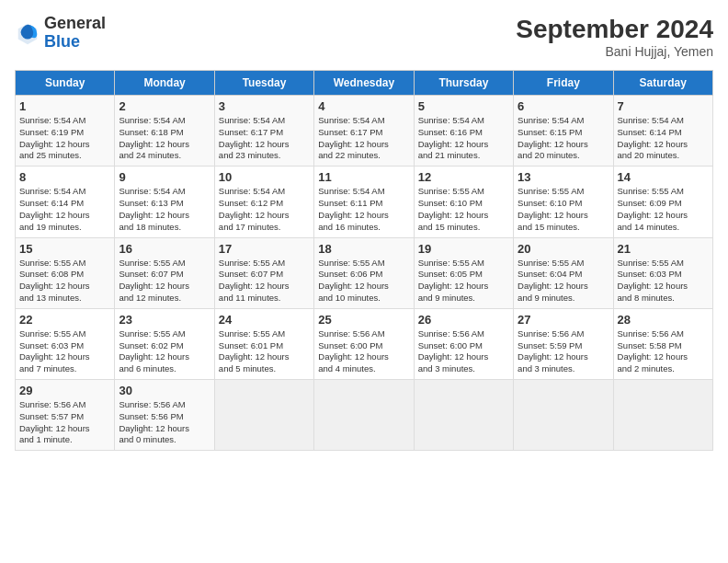 The image size is (728, 563). I want to click on day-number: 5, so click(463, 107).